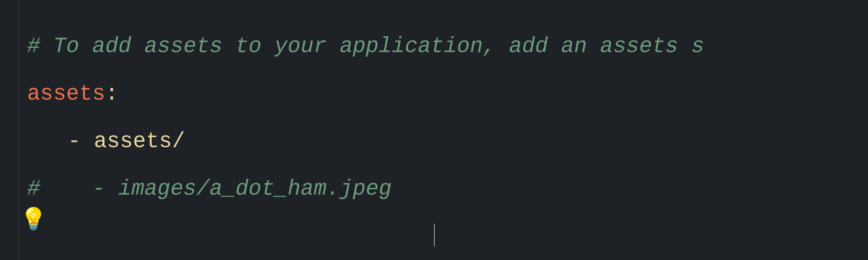  I want to click on comment-value-line4: - images/a_dot_ham.jpeg, so click(216, 189).